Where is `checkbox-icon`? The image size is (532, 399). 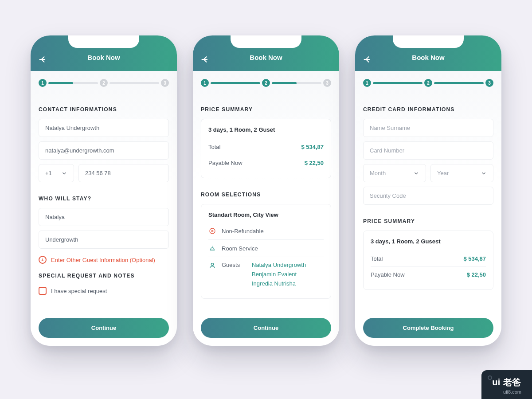 checkbox-icon is located at coordinates (43, 291).